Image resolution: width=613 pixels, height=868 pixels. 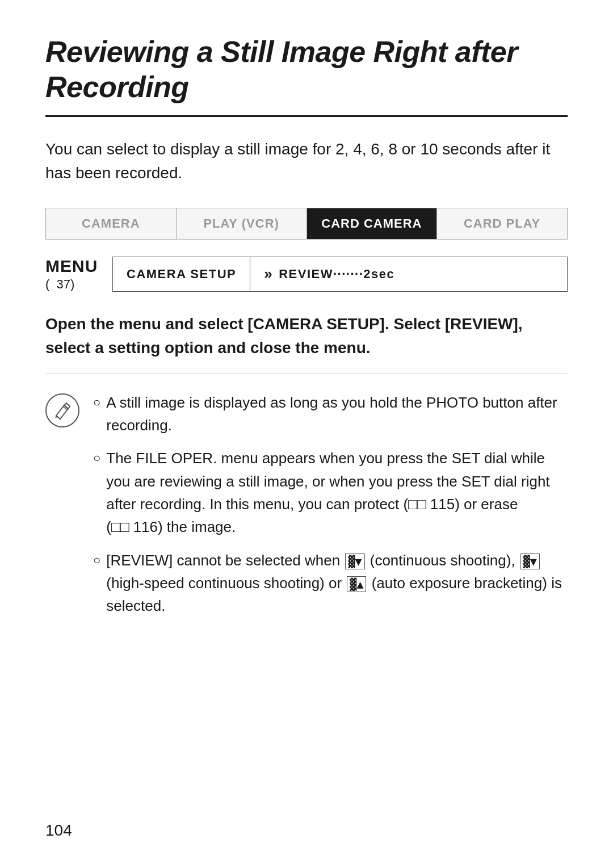 What do you see at coordinates (530, 561) in the screenshot?
I see `high-speed-shoot-icon: ▓▼` at bounding box center [530, 561].